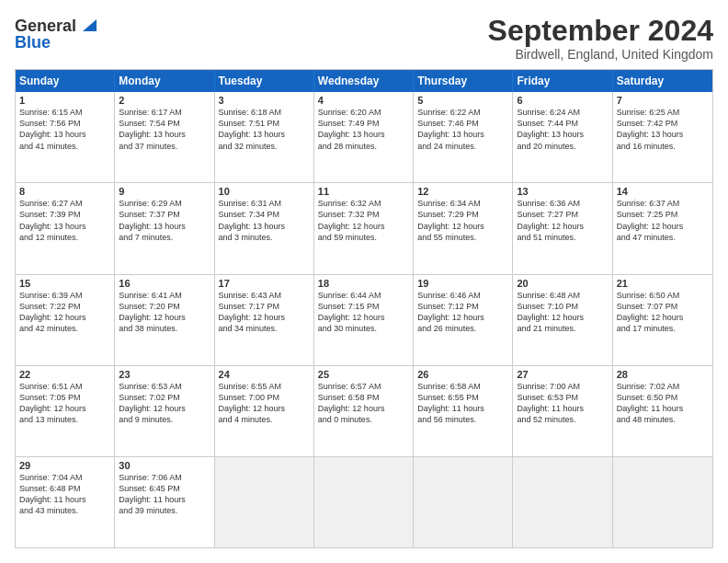 Image resolution: width=728 pixels, height=563 pixels. Describe the element at coordinates (364, 397) in the screenshot. I see `sunset-line: Sunset: 6:58 PM` at that location.